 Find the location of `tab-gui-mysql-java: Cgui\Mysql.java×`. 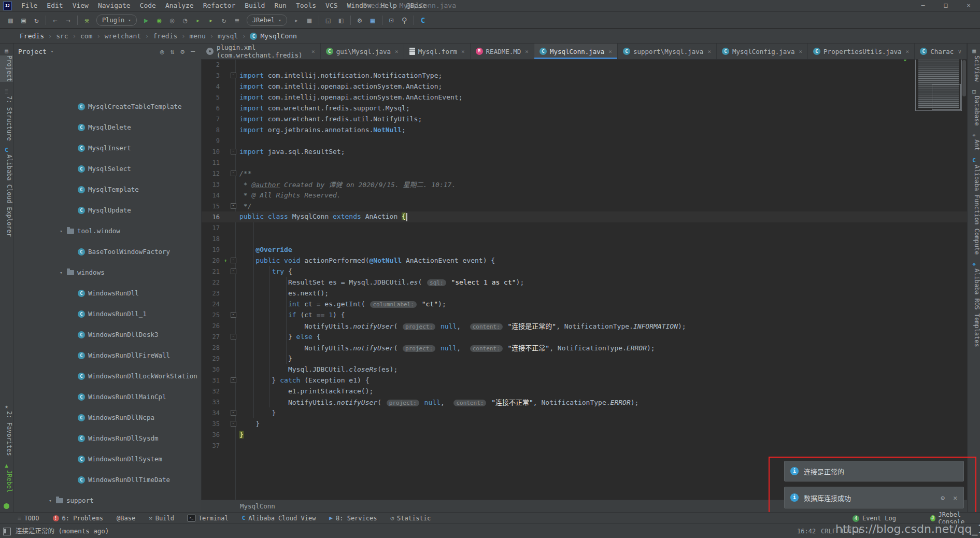

tab-gui-mysql-java: Cgui\Mysql.java× is located at coordinates (363, 51).